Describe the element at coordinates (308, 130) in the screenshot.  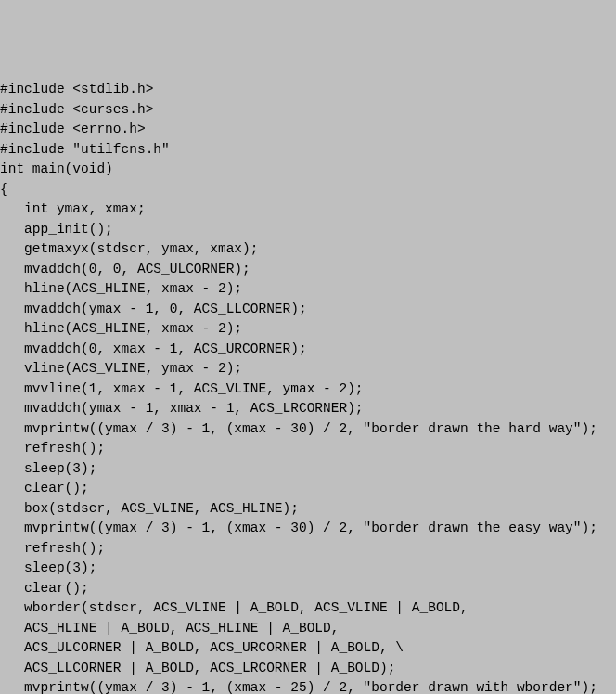
I see `code-line: #include <errno.h>` at that location.